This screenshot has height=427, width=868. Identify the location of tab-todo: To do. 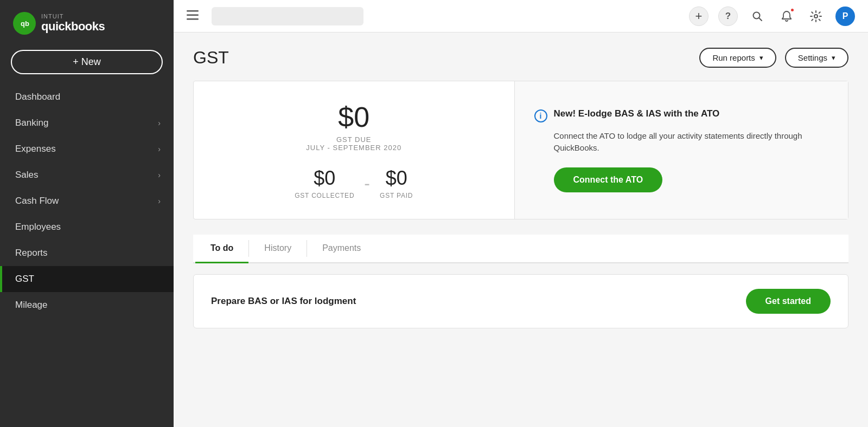
(222, 249).